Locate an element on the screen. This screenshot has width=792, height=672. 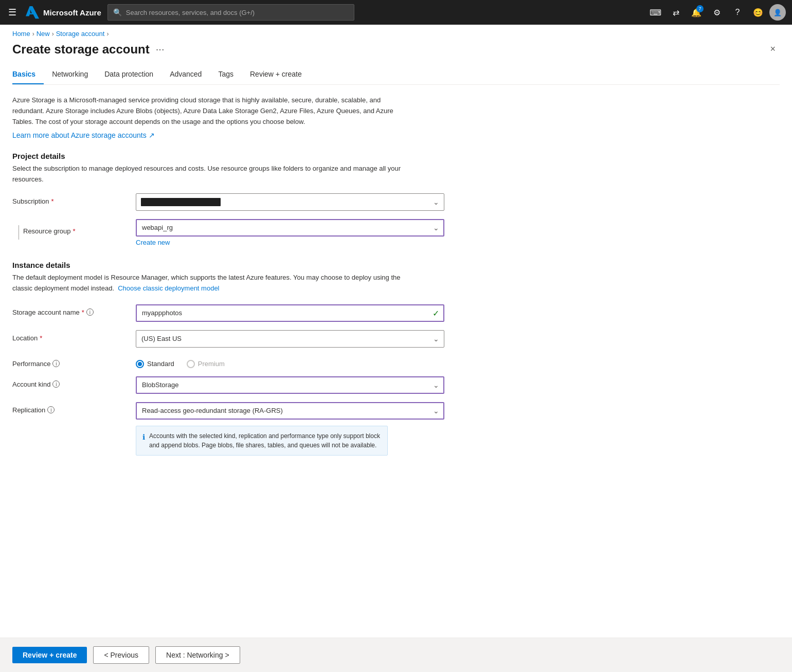
topbar: ☰ Microsoft Azure 🔍 ⌨ ⇄ 🔔 7 ⚙ ? 😊 👤 is located at coordinates (396, 12).